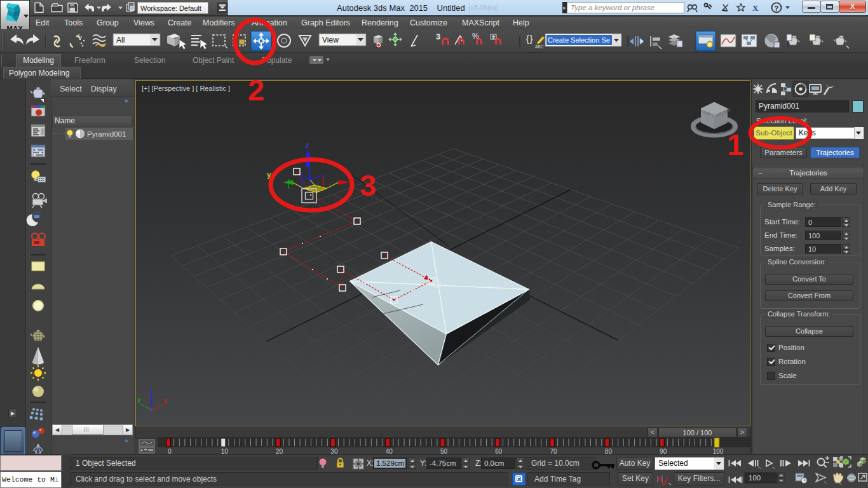 The image size is (868, 488). What do you see at coordinates (140, 399) in the screenshot?
I see `svg-text: y` at bounding box center [140, 399].